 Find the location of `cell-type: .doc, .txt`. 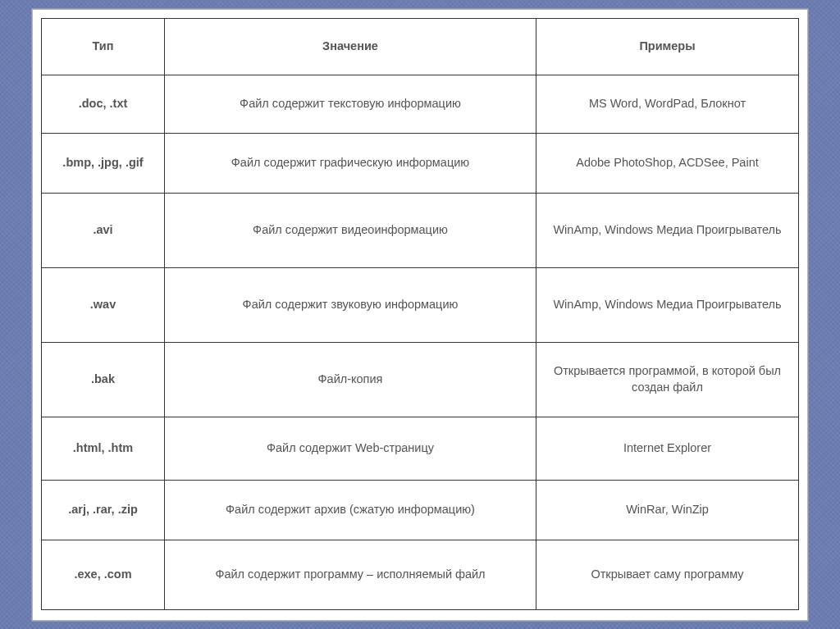

cell-type: .doc, .txt is located at coordinates (103, 103).